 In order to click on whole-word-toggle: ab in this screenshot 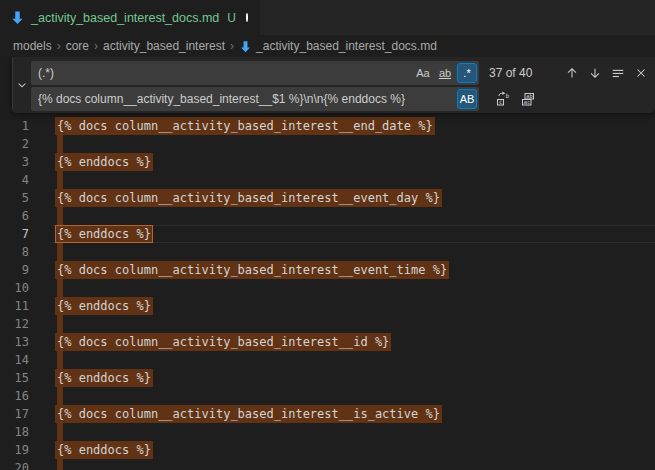, I will do `click(445, 73)`.